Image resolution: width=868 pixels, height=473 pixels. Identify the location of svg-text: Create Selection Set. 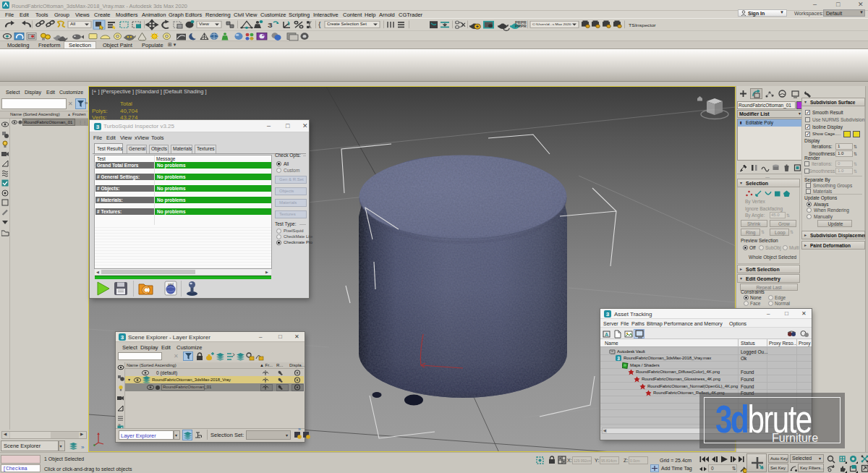
(347, 25).